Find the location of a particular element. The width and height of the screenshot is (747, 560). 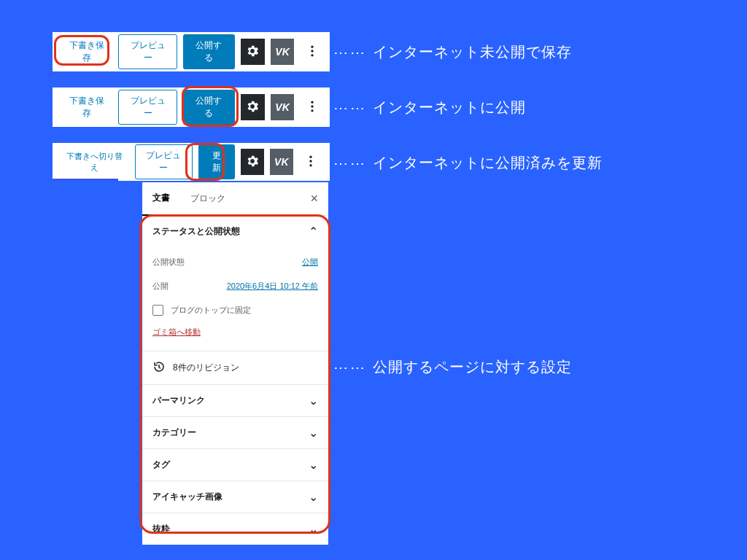

section-title: 抜粋 is located at coordinates (161, 529).